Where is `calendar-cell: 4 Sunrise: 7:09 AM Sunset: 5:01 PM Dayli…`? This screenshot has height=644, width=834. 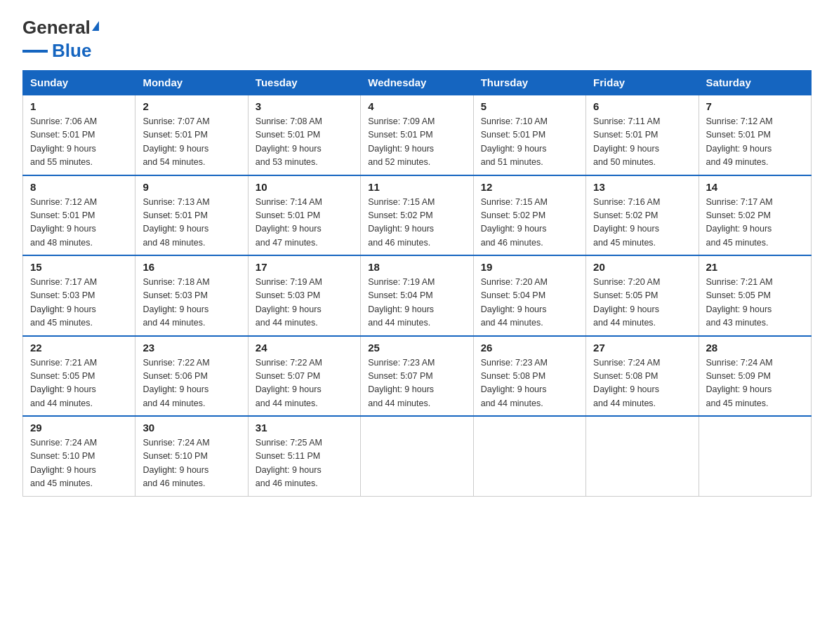
calendar-cell: 4 Sunrise: 7:09 AM Sunset: 5:01 PM Dayli… is located at coordinates (417, 135).